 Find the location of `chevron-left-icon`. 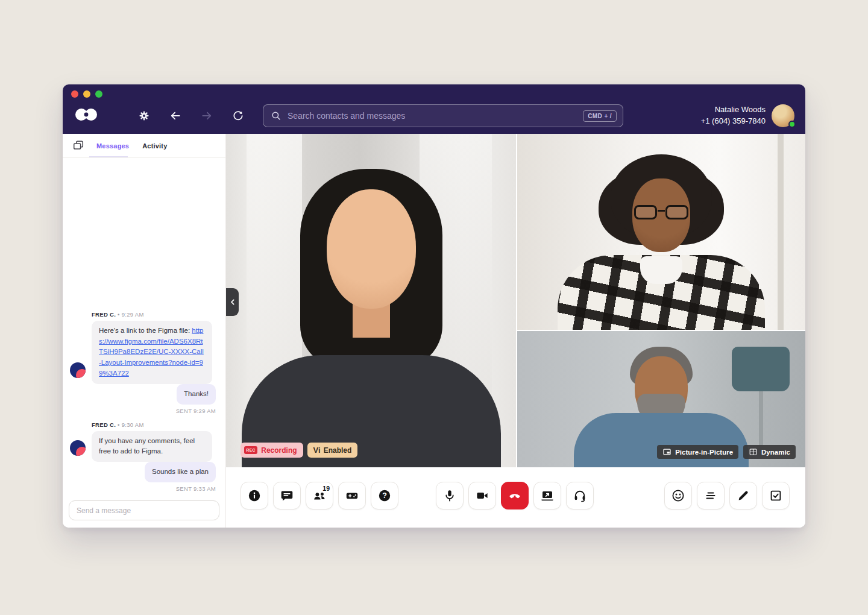

chevron-left-icon is located at coordinates (233, 302).